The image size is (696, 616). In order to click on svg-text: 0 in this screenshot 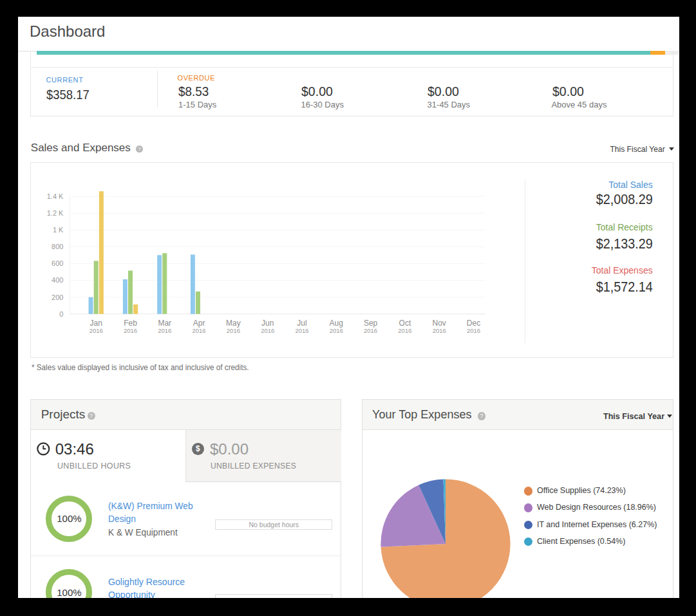, I will do `click(62, 314)`.